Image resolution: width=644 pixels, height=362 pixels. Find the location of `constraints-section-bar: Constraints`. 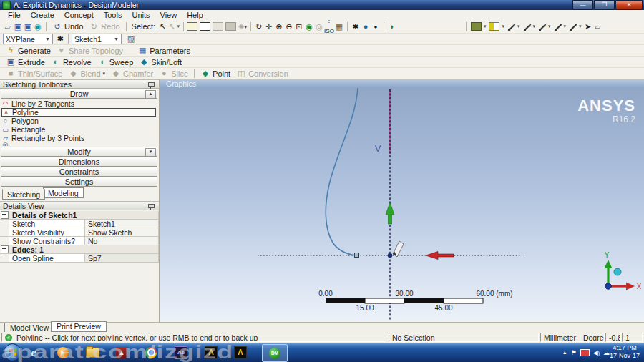

constraints-section-bar: Constraints is located at coordinates (79, 172).